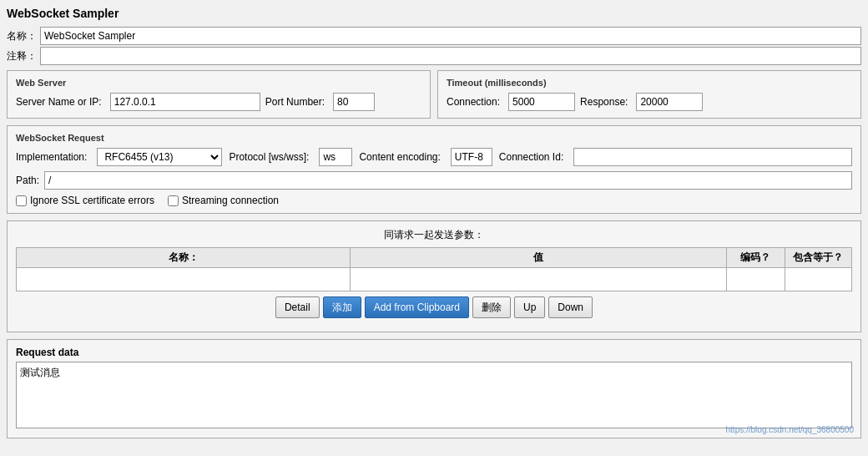 This screenshot has height=456, width=868. I want to click on request-data-textarea: 测试消息, so click(434, 395).